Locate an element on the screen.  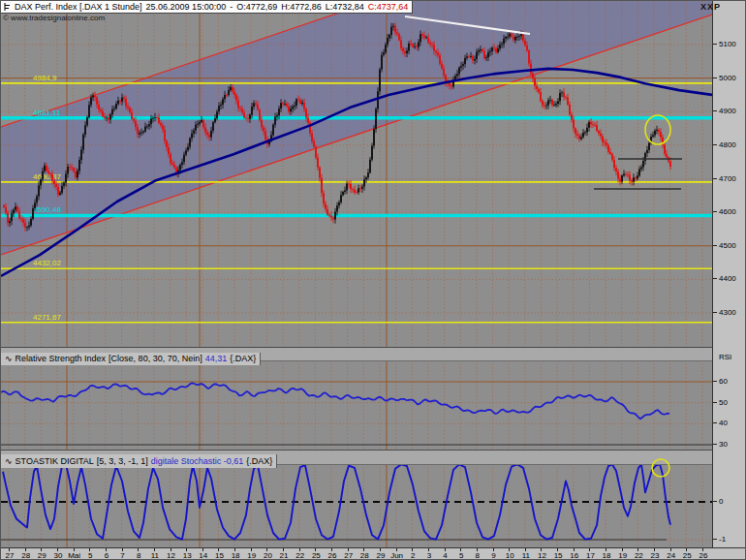
price-tick-label: 4800 is located at coordinates (728, 145).